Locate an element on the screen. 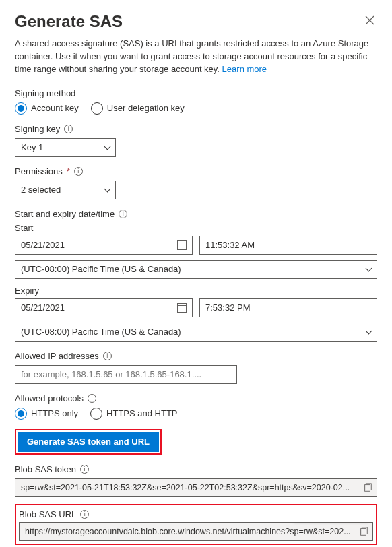  datetime-section-label: Start and expiry date/time is located at coordinates (65, 214).